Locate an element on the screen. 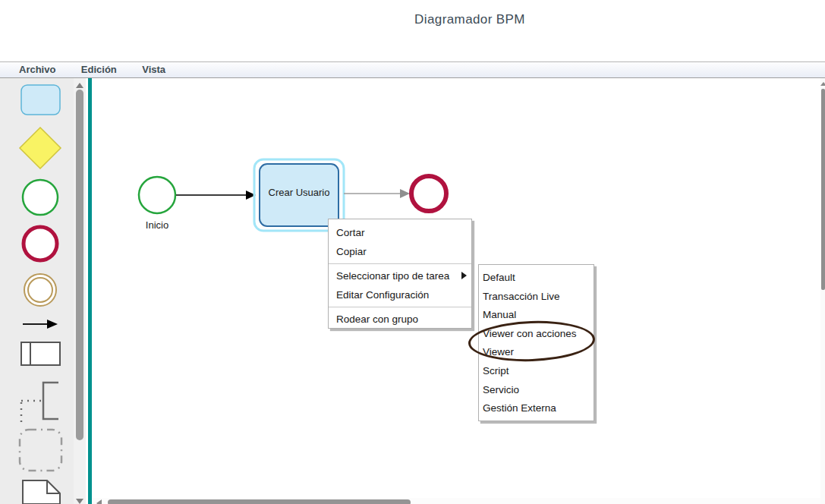 Image resolution: width=825 pixels, height=504 pixels. gateway-diamond-icon is located at coordinates (40, 148).